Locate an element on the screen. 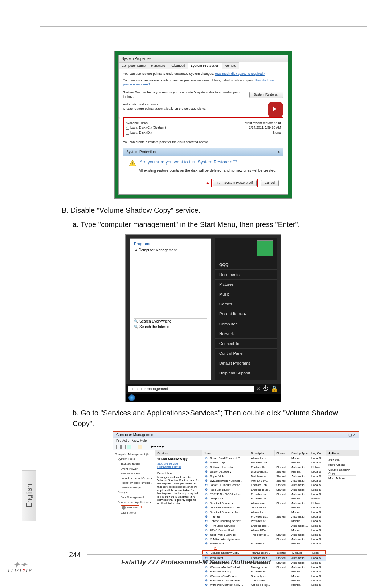 The image size is (392, 588). username: QQQ is located at coordinates (246, 265).